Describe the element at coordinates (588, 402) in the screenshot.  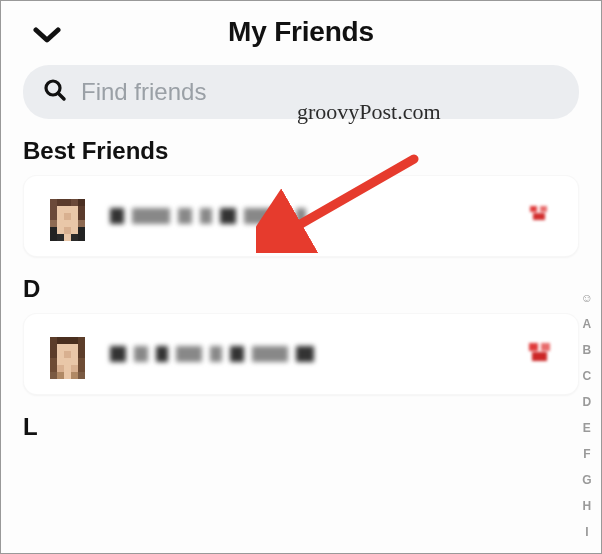
I see `index-d: D` at that location.